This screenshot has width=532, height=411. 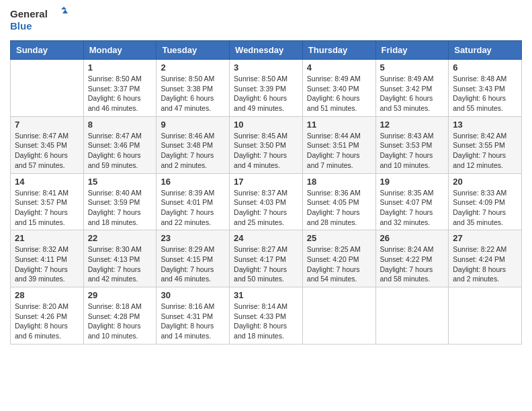 I want to click on logo: General Blue, so click(x=40, y=21).